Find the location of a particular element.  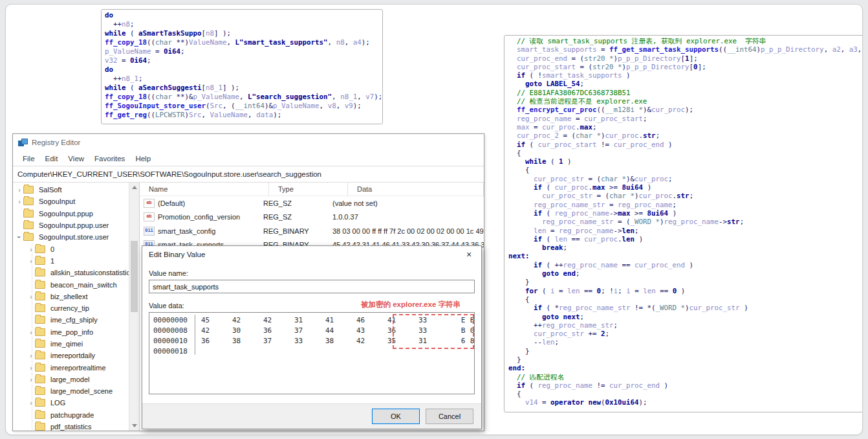

code-line: if ( reg_proc_name != cur_proc_end ) is located at coordinates (686, 386).